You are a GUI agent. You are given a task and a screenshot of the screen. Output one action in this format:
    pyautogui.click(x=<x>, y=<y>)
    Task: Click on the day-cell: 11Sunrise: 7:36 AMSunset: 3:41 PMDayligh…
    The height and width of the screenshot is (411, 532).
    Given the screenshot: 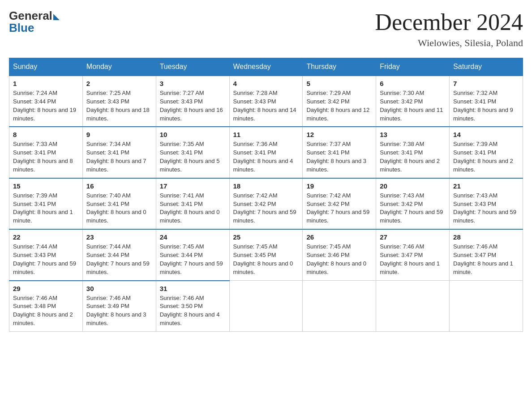 What is the action you would take?
    pyautogui.click(x=266, y=152)
    